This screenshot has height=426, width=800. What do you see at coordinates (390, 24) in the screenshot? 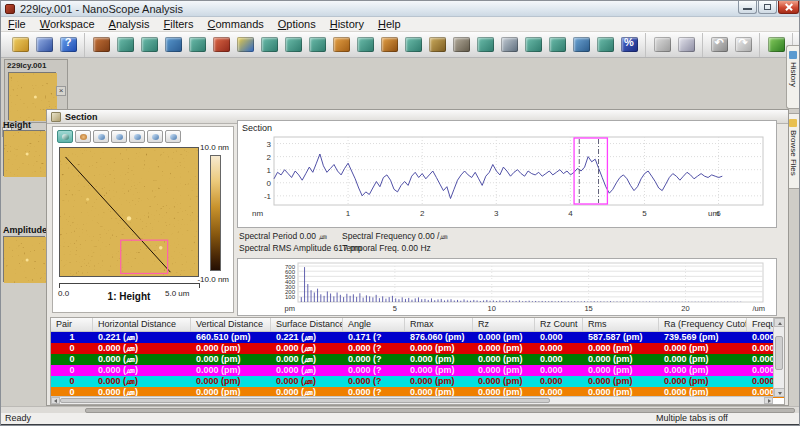
I see `menu-item-help: Help` at bounding box center [390, 24].